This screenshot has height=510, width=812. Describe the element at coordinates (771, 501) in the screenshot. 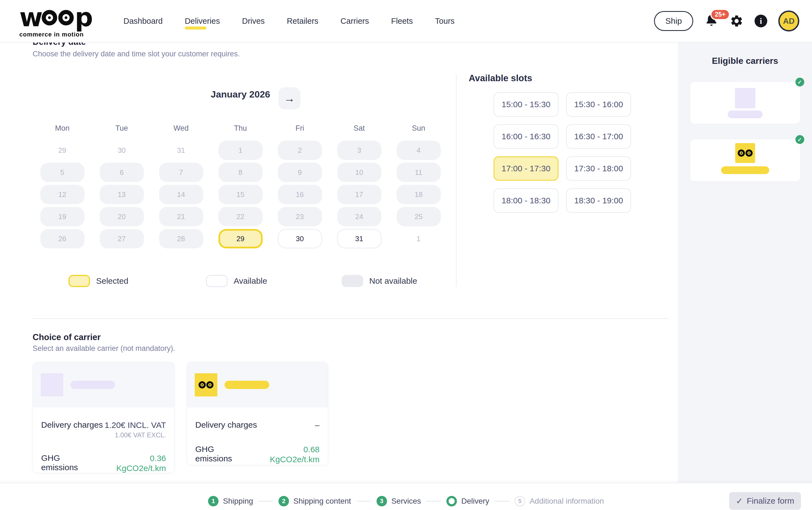

I see `finalize-form-label: Finalize form` at that location.